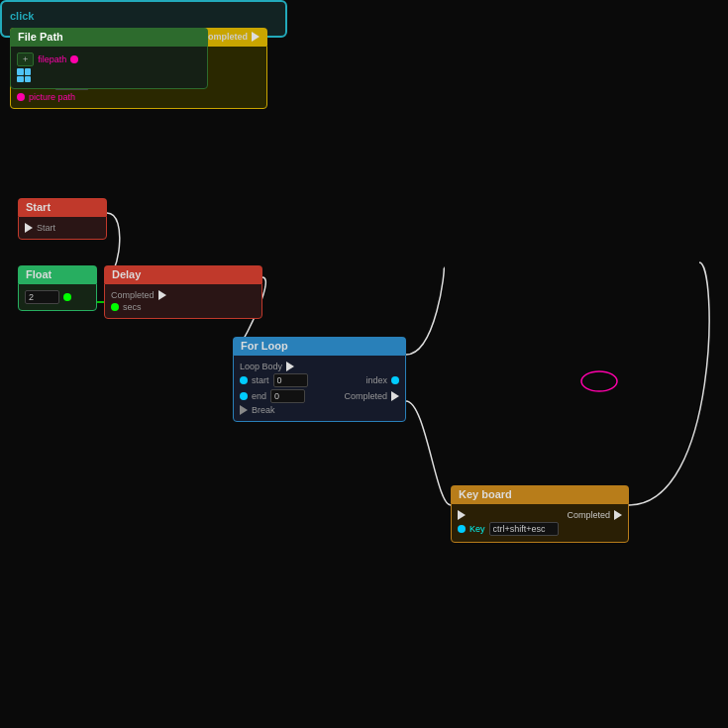 The image size is (728, 728). I want to click on left-picturepath-pin, so click(21, 97).